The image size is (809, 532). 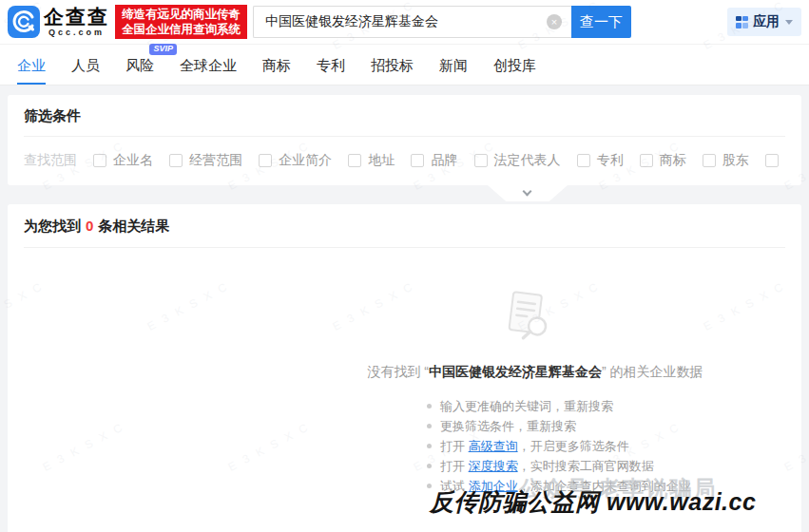 I want to click on filter-option-business-scope: 经营范围, so click(x=205, y=161).